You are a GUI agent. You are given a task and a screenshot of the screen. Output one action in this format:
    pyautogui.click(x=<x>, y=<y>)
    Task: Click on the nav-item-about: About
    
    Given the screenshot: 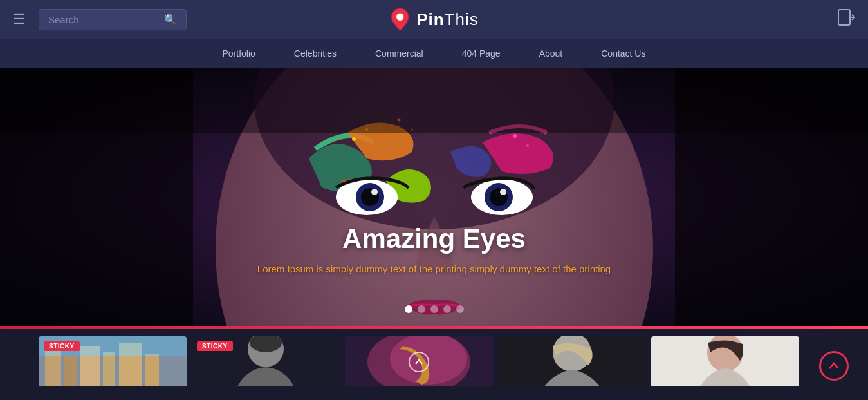 What is the action you would take?
    pyautogui.click(x=551, y=53)
    